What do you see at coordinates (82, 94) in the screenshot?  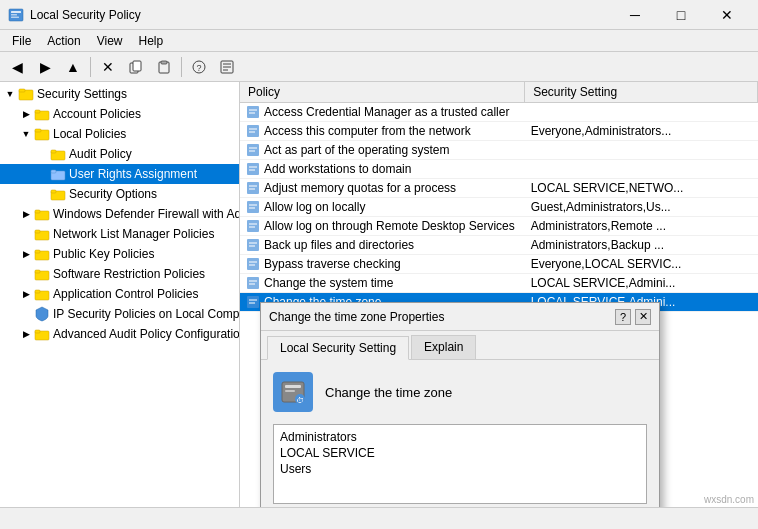 I see `tree-label-security-settings: Security Settings` at bounding box center [82, 94].